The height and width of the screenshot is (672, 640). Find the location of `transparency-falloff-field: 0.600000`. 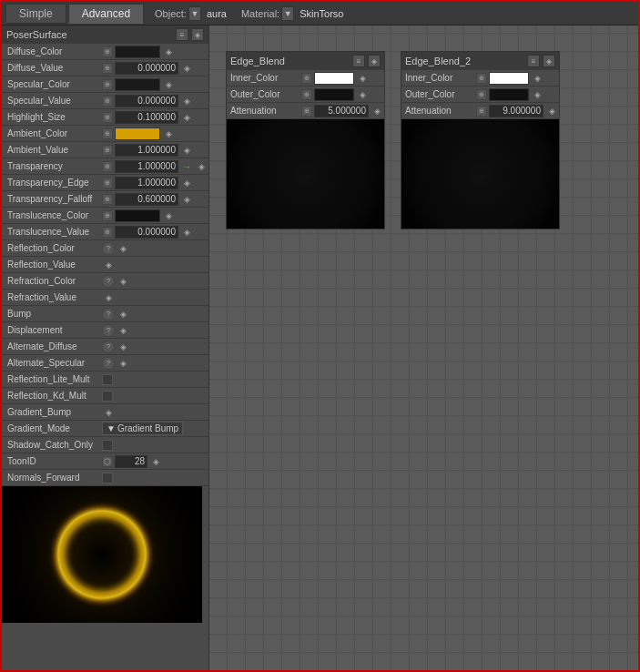

transparency-falloff-field: 0.600000 is located at coordinates (147, 199).